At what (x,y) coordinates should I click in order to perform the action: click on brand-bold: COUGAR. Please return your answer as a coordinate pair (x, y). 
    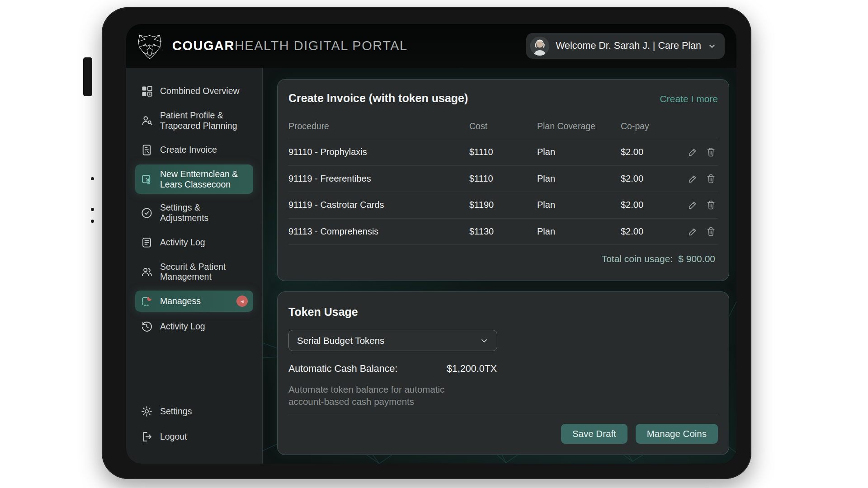
    Looking at the image, I should click on (203, 46).